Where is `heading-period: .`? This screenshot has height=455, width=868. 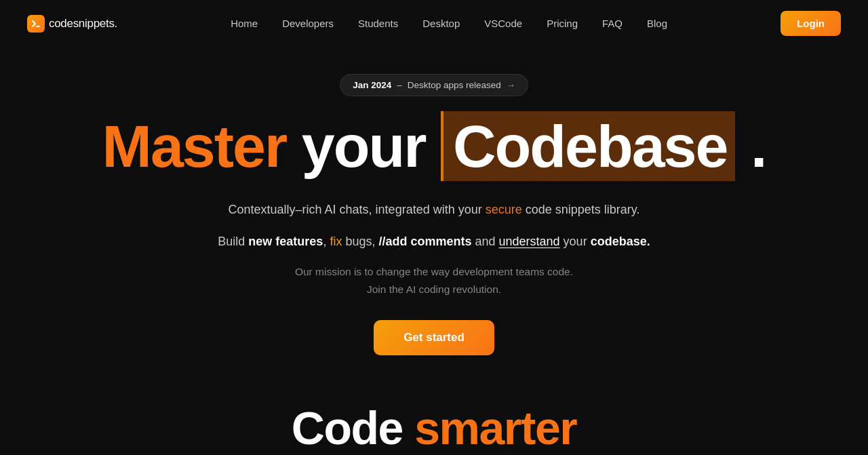 heading-period: . is located at coordinates (758, 146).